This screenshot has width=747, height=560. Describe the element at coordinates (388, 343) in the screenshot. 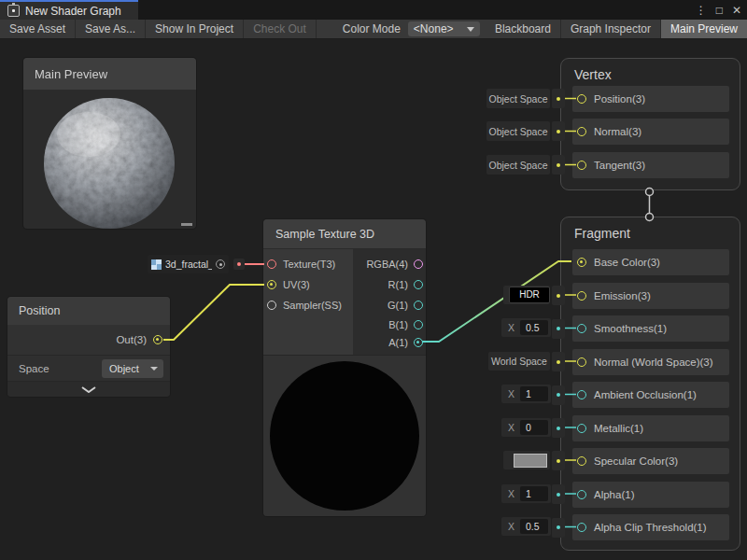

I see `output-a: A(1)` at that location.